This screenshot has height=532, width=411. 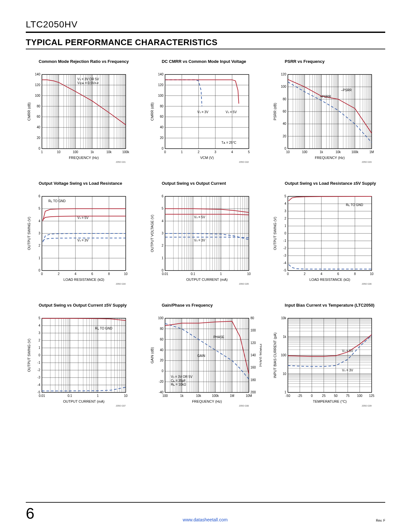 I want to click on chart-3: PSRR vs Frequency101001k10k100k1M0204060…, so click(x=328, y=117).